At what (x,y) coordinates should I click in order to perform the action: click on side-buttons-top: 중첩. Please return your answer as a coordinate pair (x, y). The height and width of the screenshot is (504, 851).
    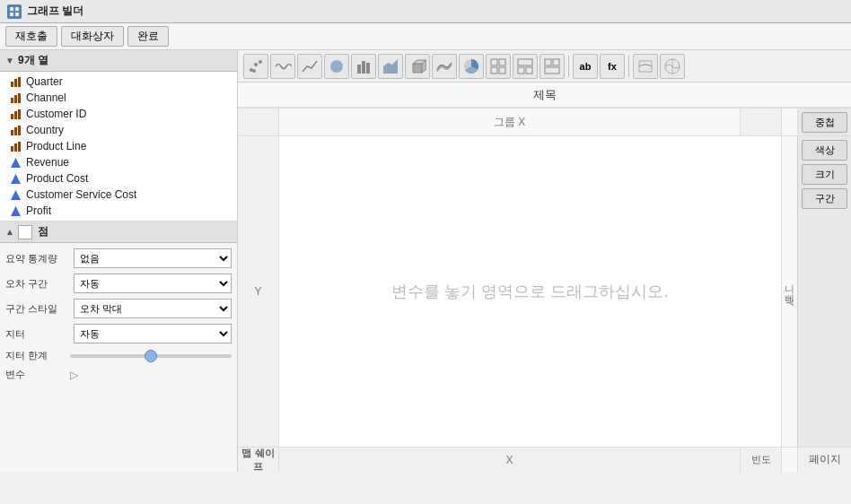
    Looking at the image, I should click on (824, 122).